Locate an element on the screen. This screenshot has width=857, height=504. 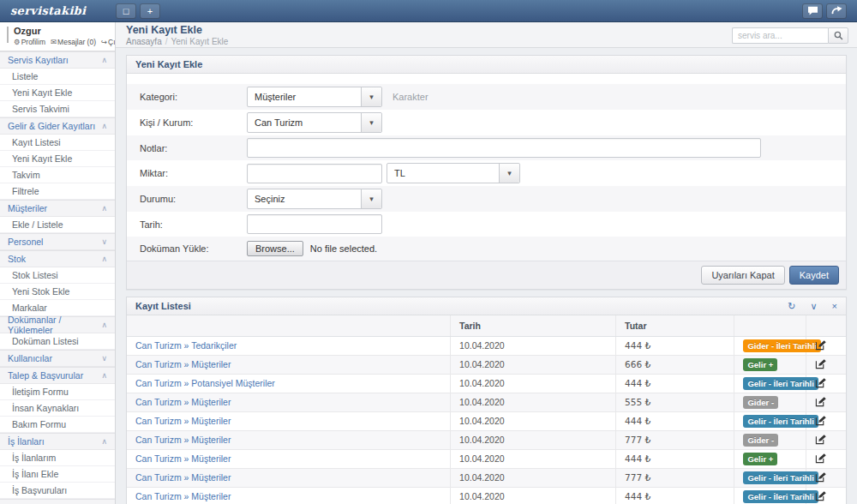
sidebar-item-i-i-lan-ekle: İş İlanı Ekle is located at coordinates (57, 475).